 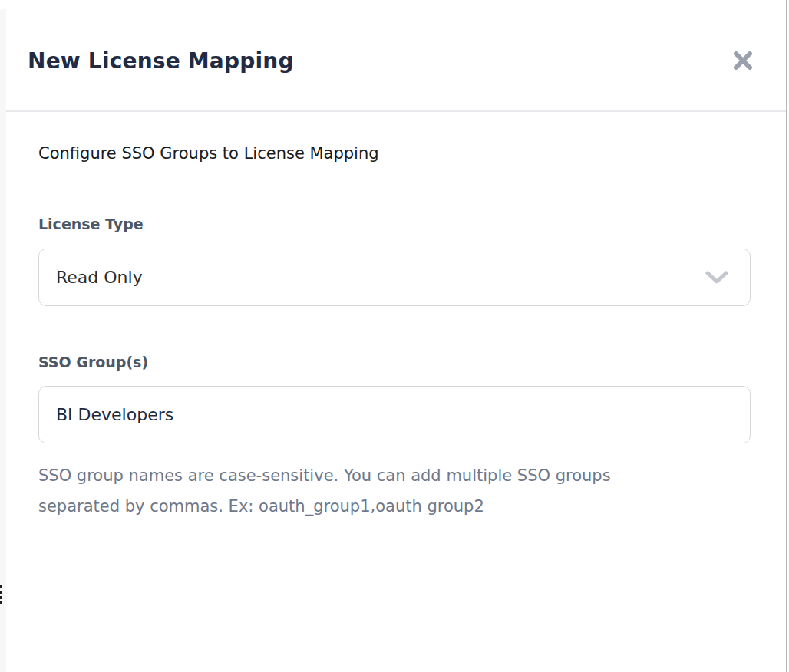 What do you see at coordinates (394, 278) in the screenshot?
I see `license-type-select: Read Only` at bounding box center [394, 278].